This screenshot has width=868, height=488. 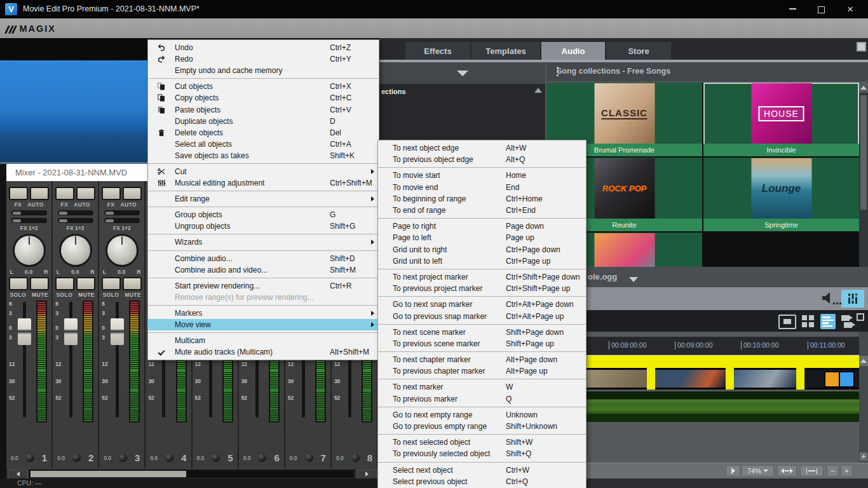 I want to click on zoom-level-dropdown: 74%, so click(x=757, y=471).